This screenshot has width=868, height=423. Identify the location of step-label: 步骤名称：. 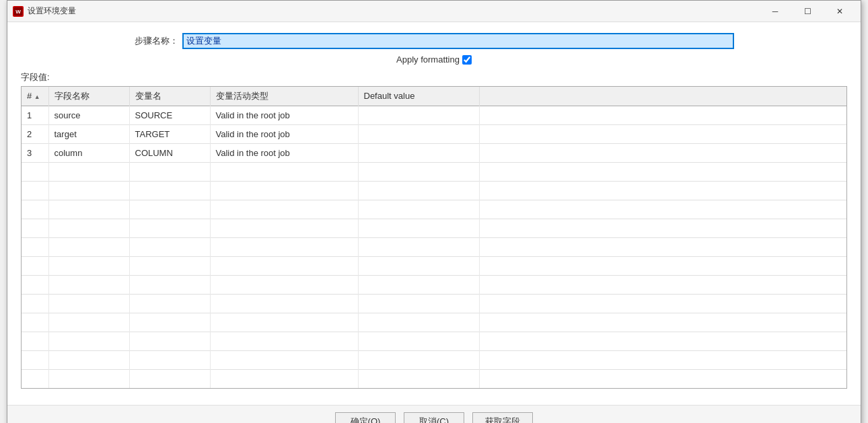
(156, 41).